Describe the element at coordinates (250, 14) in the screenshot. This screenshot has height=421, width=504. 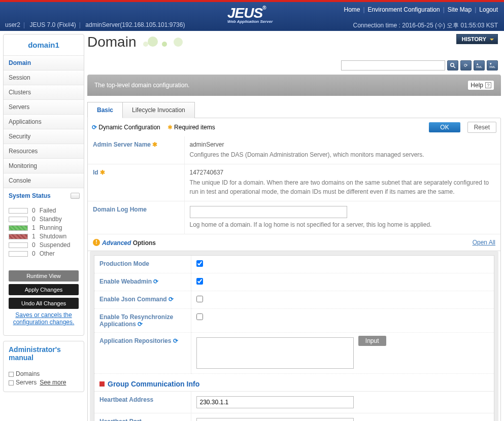
I see `logo: JEUS® Web Application Server` at that location.